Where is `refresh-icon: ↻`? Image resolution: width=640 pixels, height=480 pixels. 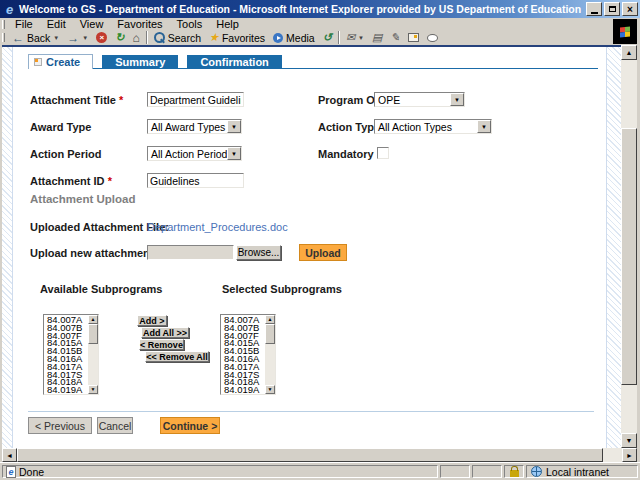 refresh-icon: ↻ is located at coordinates (120, 38).